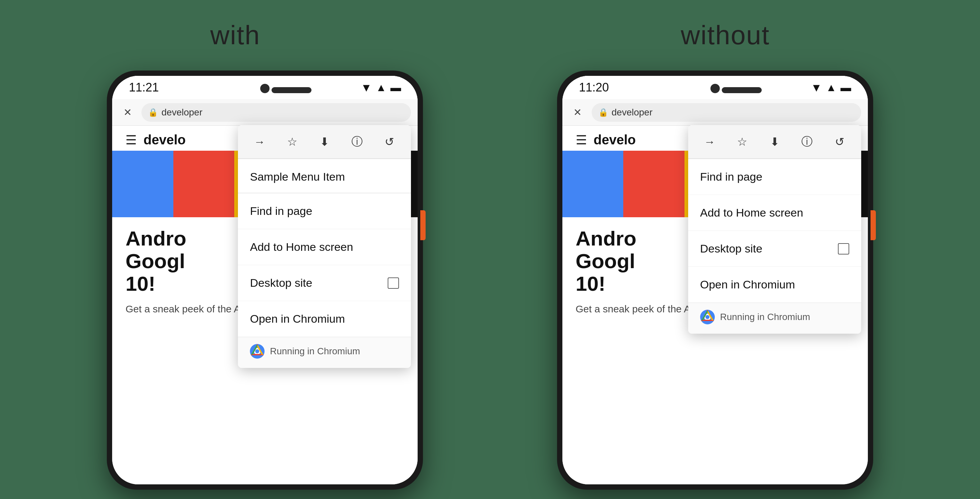 The height and width of the screenshot is (499, 980). Describe the element at coordinates (396, 87) in the screenshot. I see `battery-icon-left: ▬` at that location.